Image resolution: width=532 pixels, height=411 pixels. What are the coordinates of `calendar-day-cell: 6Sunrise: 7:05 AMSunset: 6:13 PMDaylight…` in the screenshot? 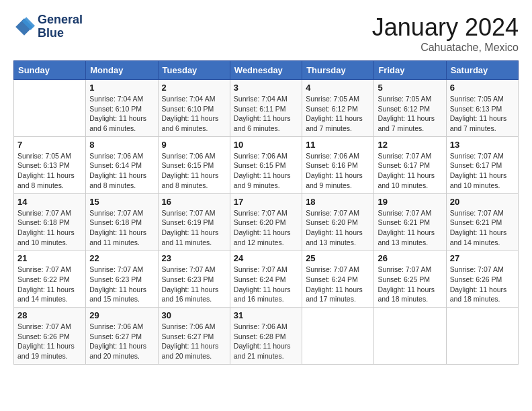 It's located at (482, 109).